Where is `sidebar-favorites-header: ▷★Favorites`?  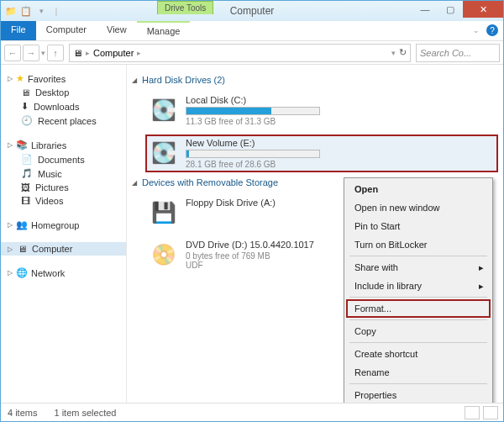
sidebar-favorites-header: ▷★Favorites is located at coordinates (64, 79).